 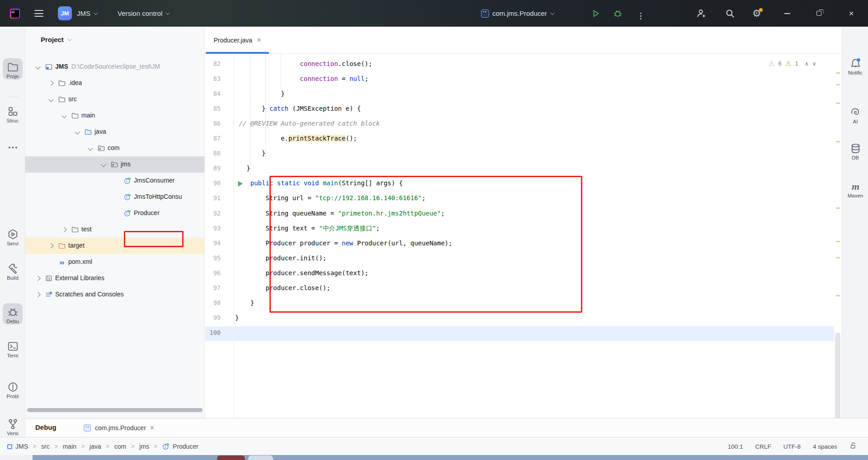 What do you see at coordinates (13, 389) in the screenshot?
I see `stripe-item-problems: Probl` at bounding box center [13, 389].